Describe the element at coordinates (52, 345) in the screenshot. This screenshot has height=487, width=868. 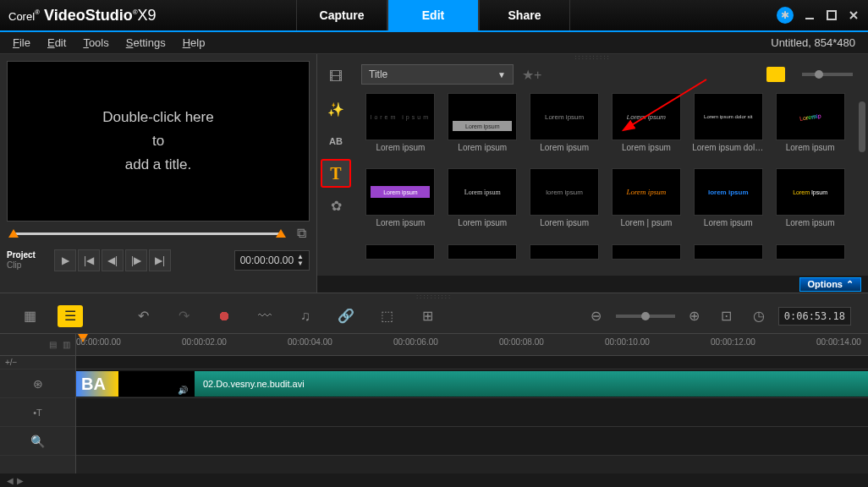
I see `track-menu-icon: ▤` at that location.